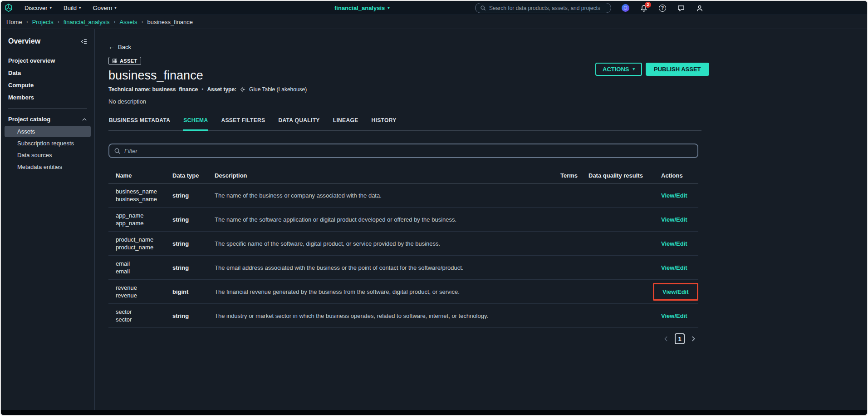  I want to click on user-profile-icon, so click(700, 8).